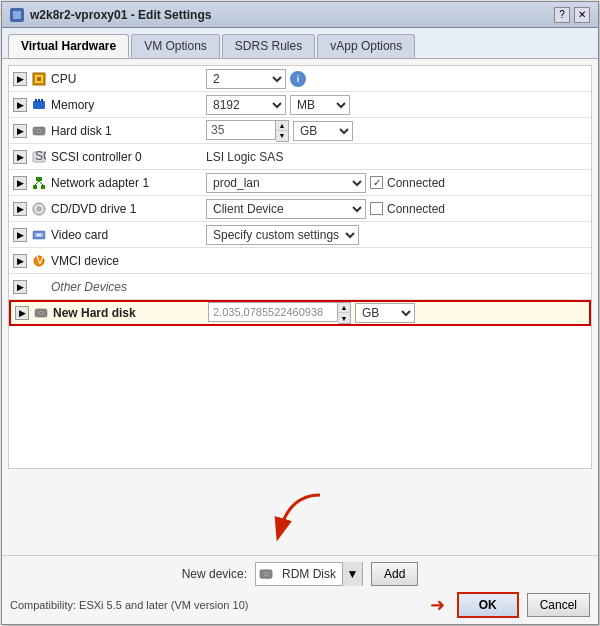  Describe the element at coordinates (20, 157) in the screenshot. I see `scsi-expand: ▶` at that location.